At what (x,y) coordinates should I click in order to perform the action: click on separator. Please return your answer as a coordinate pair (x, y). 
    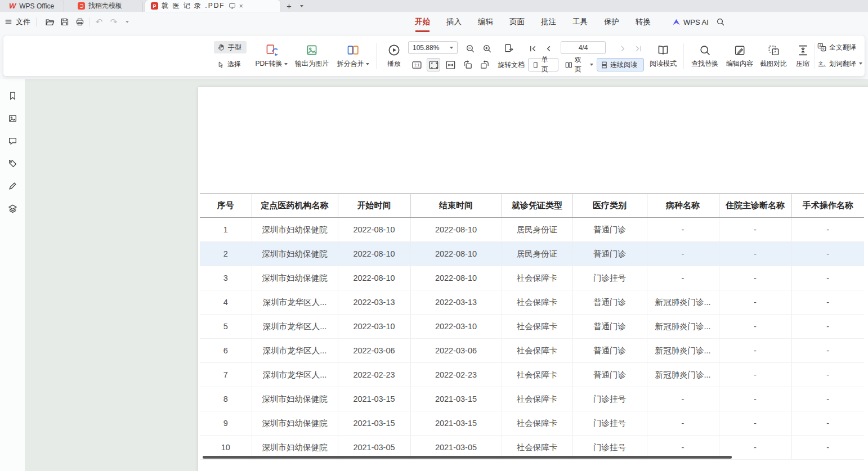
    Looking at the image, I should click on (376, 56).